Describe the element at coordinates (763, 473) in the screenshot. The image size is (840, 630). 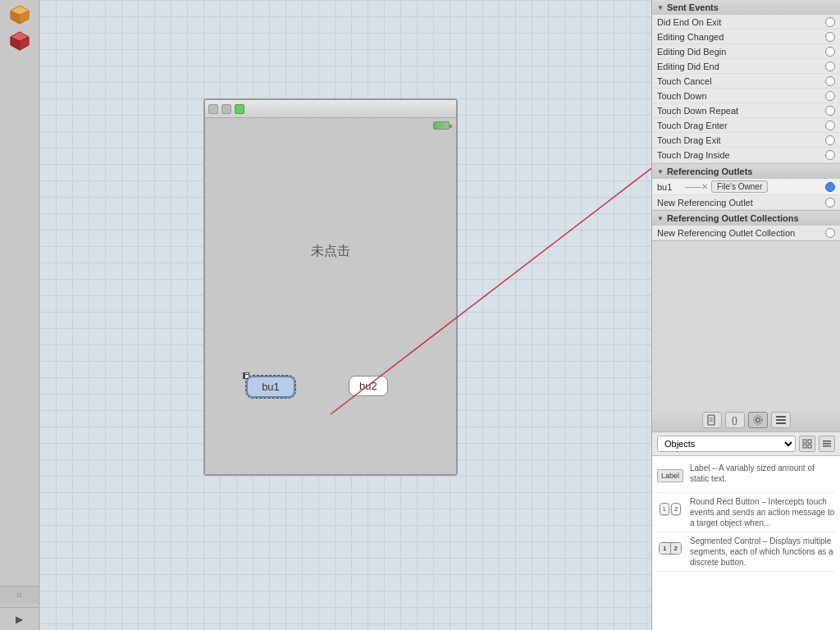
I see `component-description: Label – A variably sized amount of stati…` at that location.